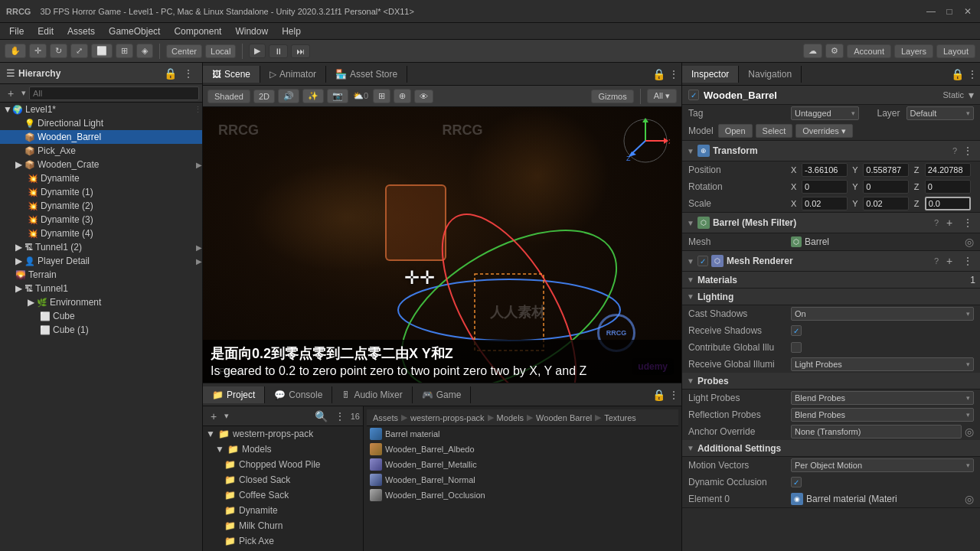  Describe the element at coordinates (38, 51) in the screenshot. I see `move-tool: ✛` at that location.